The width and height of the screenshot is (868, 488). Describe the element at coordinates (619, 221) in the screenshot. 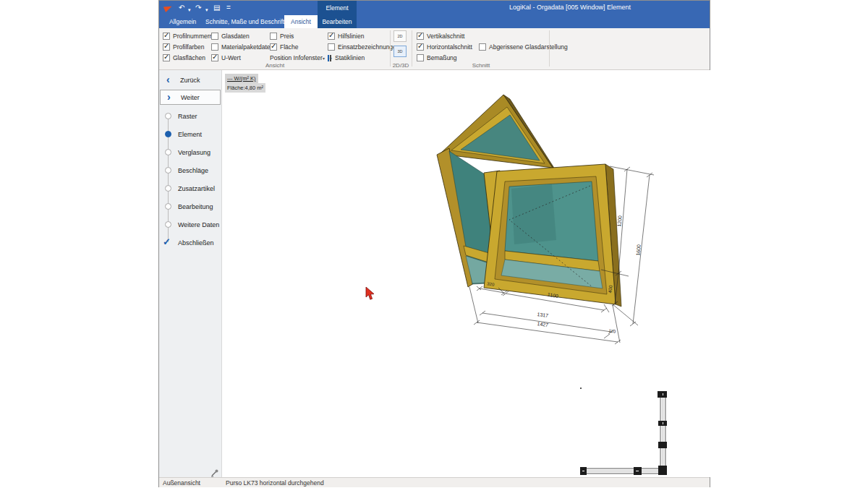

I see `svg-text: 1200` at that location.